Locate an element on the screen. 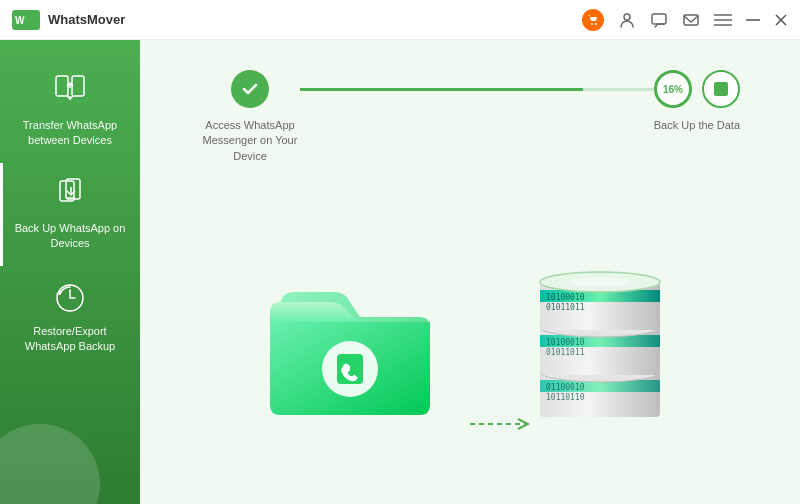 The image size is (800, 504). title-bar-left: W WhatsMover is located at coordinates (68, 20).